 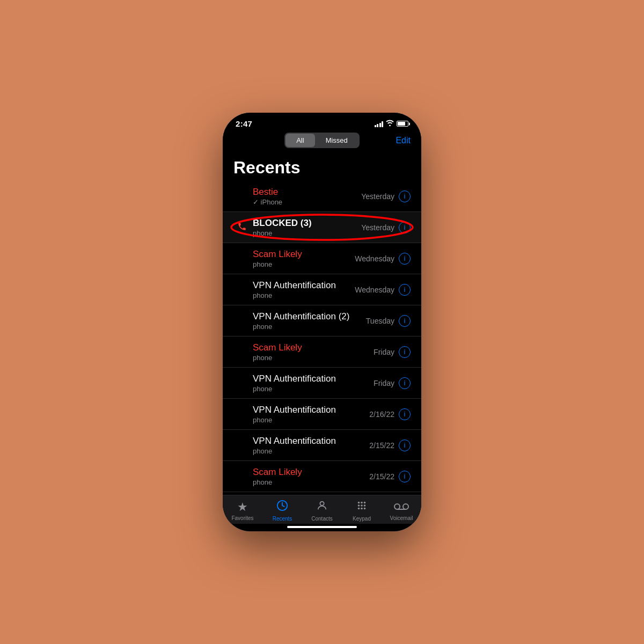 What do you see at coordinates (282, 511) in the screenshot?
I see `tab-recents: Recents` at bounding box center [282, 511].